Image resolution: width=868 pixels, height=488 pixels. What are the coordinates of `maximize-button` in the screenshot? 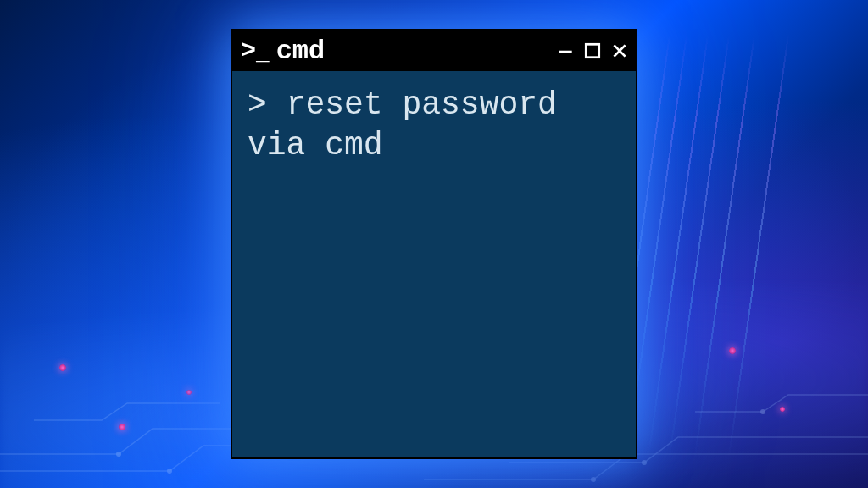 It's located at (593, 51).